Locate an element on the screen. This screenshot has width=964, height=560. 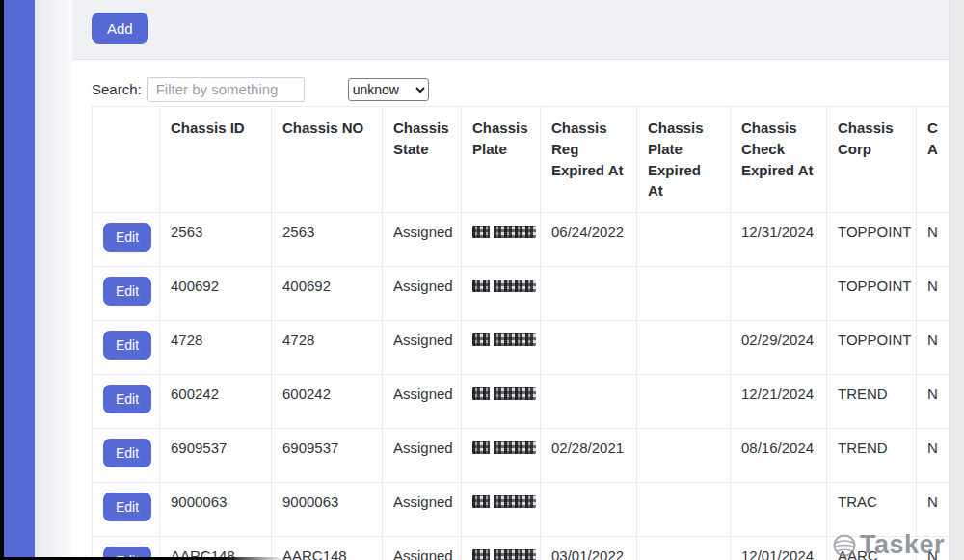
table-row: Edit600242600242Assigned12/21/2024TRENDN is located at coordinates (522, 402).